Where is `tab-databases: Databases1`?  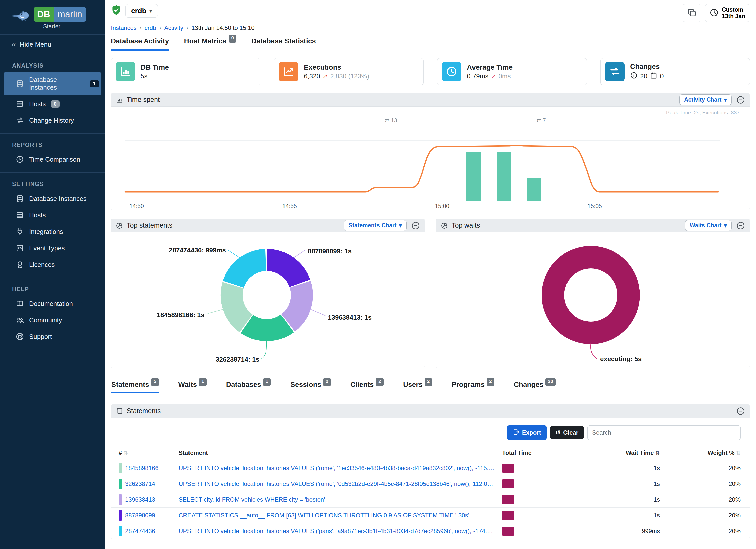
tab-databases: Databases1 is located at coordinates (249, 387).